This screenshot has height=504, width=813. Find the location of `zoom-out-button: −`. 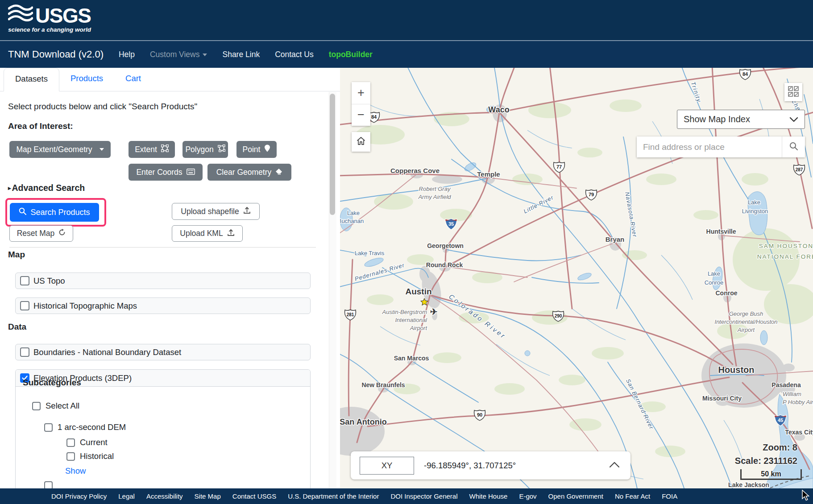

zoom-out-button: − is located at coordinates (361, 115).